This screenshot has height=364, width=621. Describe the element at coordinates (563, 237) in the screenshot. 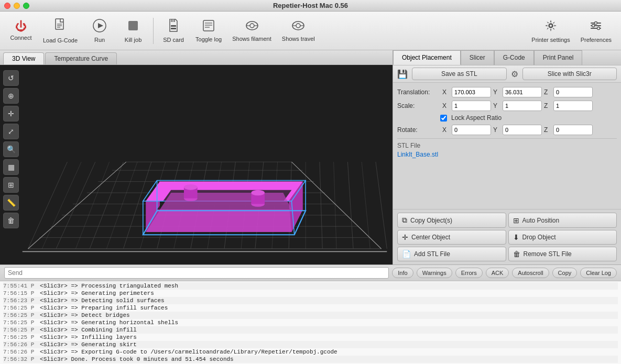

I see `drop-object-button: ⬇ Drop Object` at that location.